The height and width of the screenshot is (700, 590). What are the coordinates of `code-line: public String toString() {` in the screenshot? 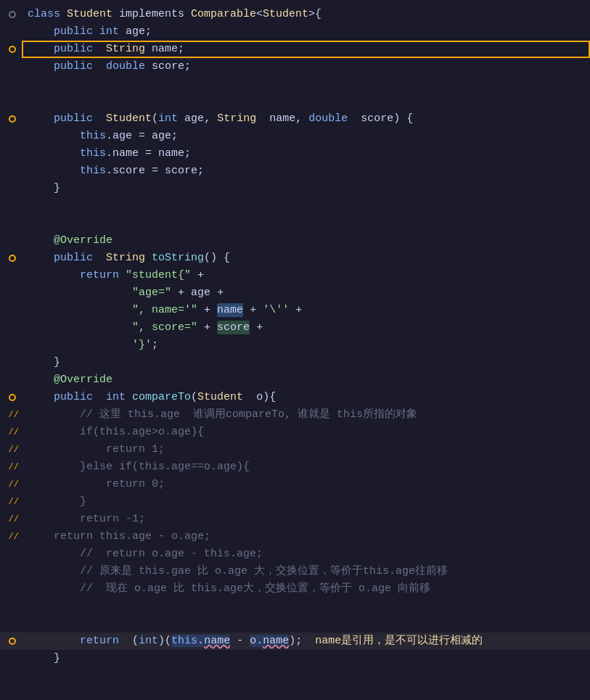 It's located at (295, 258).